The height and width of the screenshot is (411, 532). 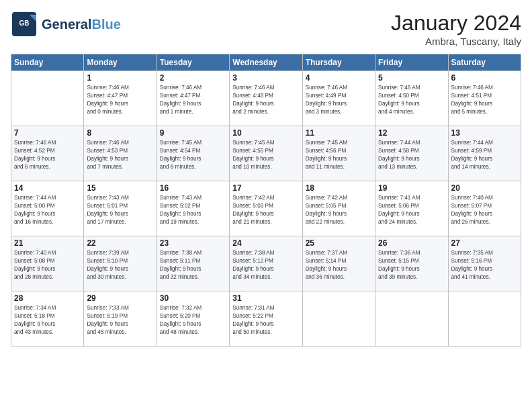 What do you see at coordinates (412, 99) in the screenshot?
I see `table-cell: 5Sunrise: 7:46 AMSunset: 4:50 PMDaylight…` at bounding box center [412, 99].